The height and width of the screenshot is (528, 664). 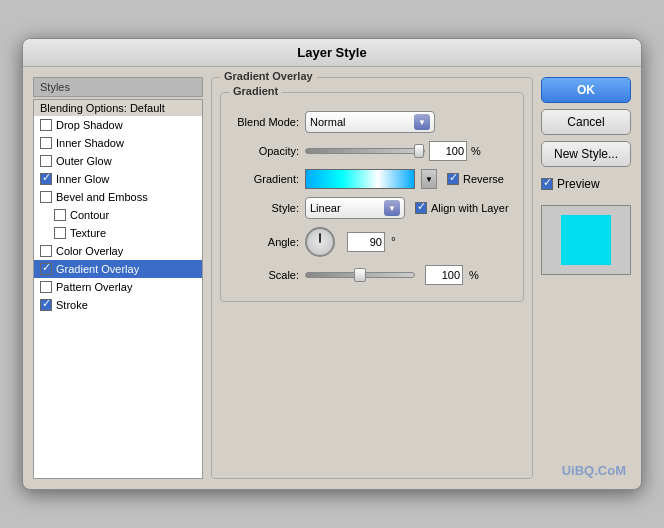 What do you see at coordinates (118, 269) in the screenshot?
I see `sidebar-item-gradient-overlay: Gradient Overlay` at bounding box center [118, 269].